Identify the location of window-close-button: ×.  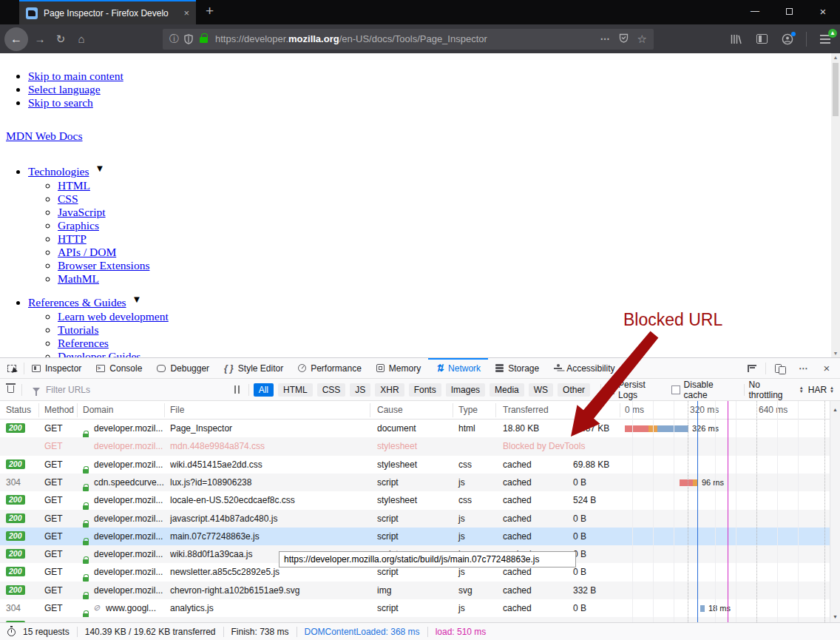
(823, 11).